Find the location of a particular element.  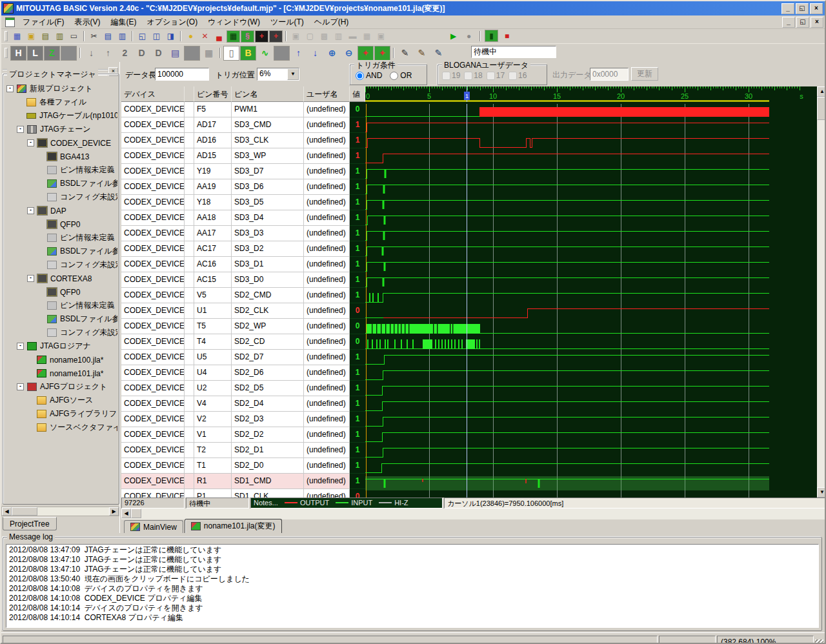

table-row: CODEX_DEVICEU2SD2_D5(undefined)1 is located at coordinates (243, 388).